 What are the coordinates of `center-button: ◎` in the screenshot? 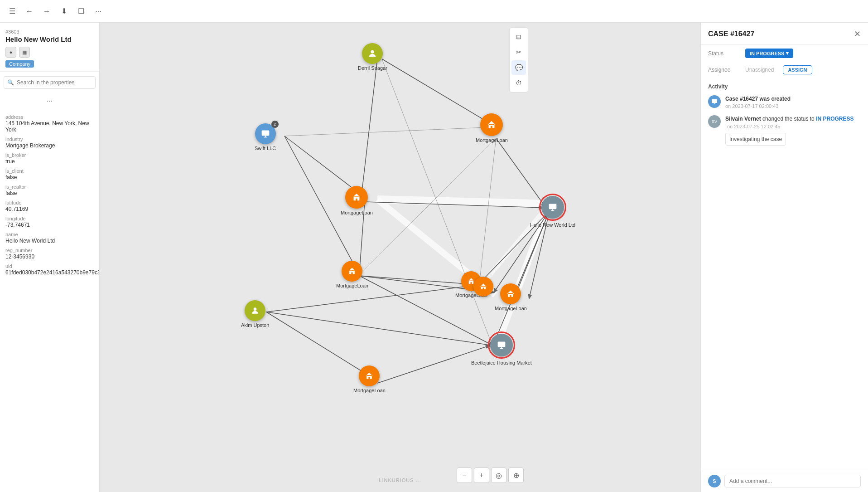 It's located at (499, 475).